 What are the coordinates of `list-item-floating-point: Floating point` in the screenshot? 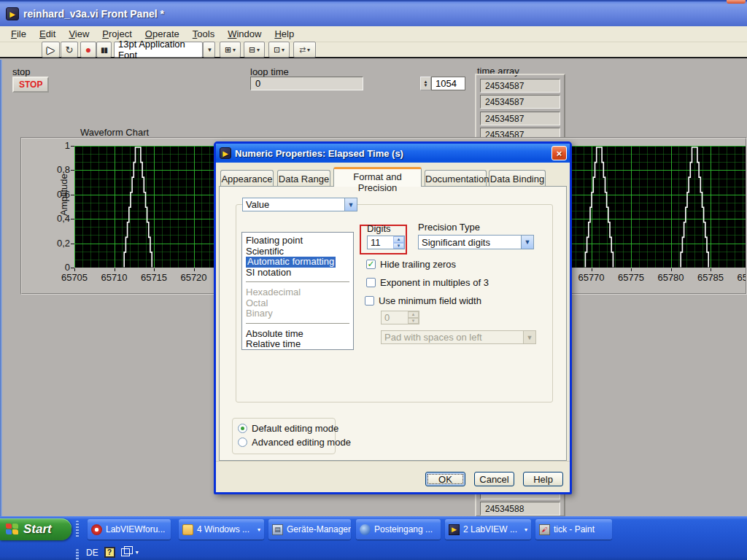 It's located at (299, 241).